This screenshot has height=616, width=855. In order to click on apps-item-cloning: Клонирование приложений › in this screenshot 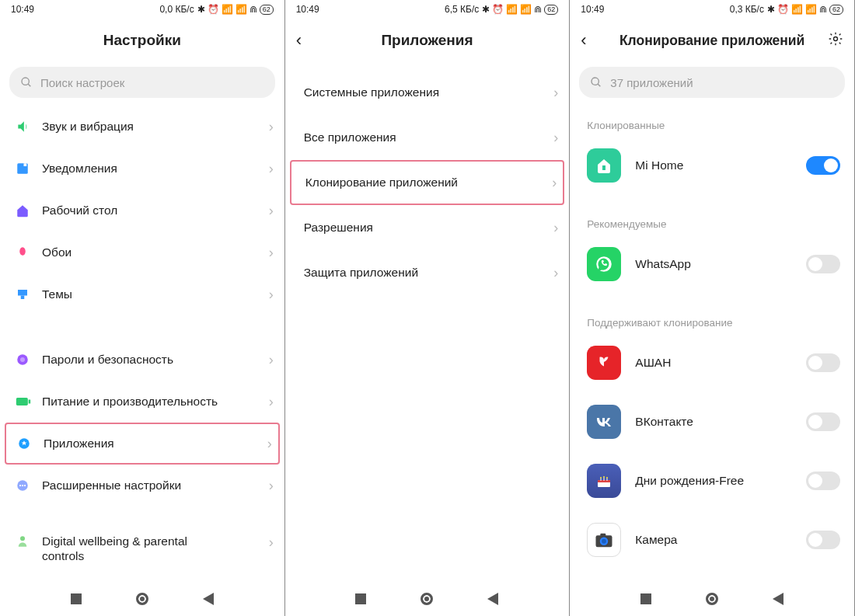, I will do `click(428, 183)`.